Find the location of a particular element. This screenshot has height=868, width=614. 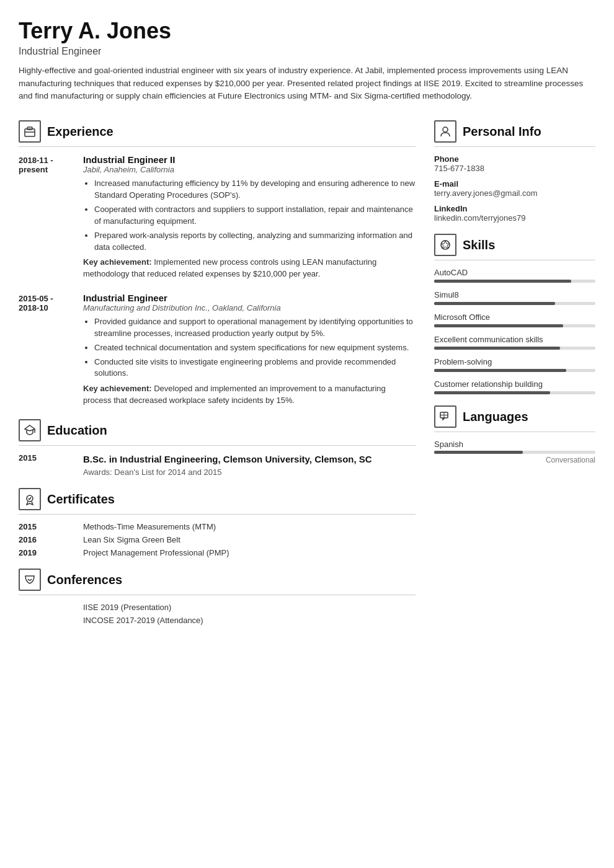

exp-bullet-1-3: Prepared work-analysis reports by collec… is located at coordinates (255, 242).